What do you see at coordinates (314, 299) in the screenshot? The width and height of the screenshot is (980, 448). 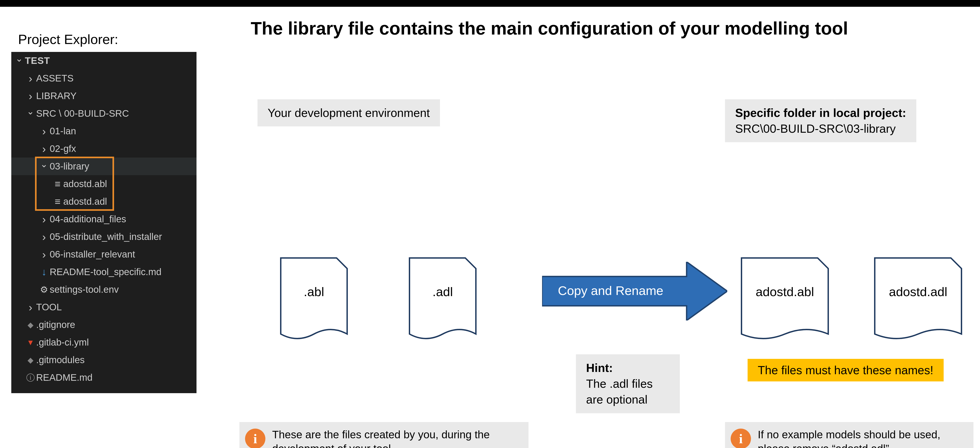 I see `file-shape-src-abl: .abl` at bounding box center [314, 299].